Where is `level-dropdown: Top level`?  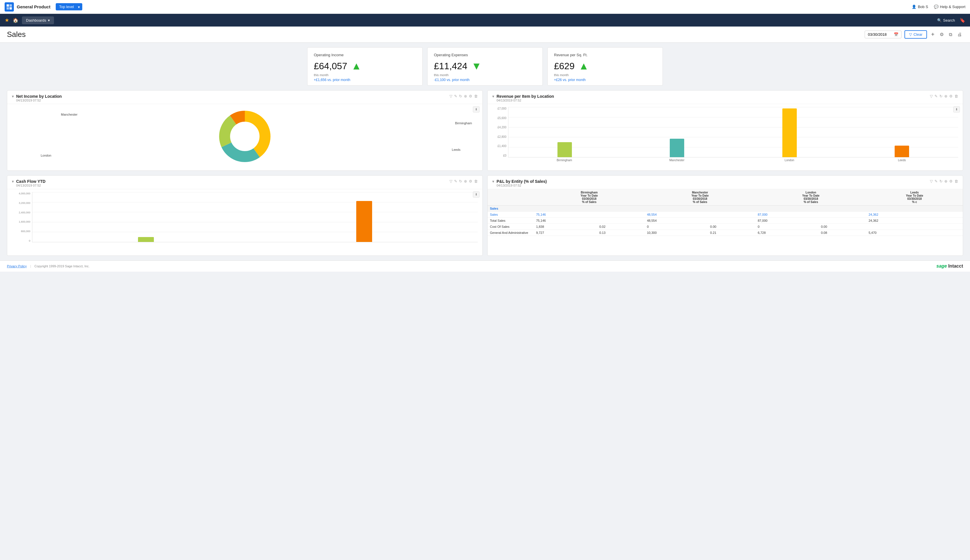 level-dropdown: Top level is located at coordinates (69, 7).